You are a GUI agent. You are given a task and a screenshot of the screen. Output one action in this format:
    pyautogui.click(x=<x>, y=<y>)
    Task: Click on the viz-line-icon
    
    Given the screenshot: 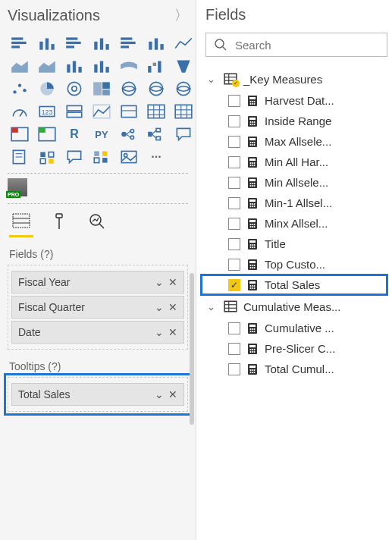 What is the action you would take?
    pyautogui.click(x=183, y=43)
    